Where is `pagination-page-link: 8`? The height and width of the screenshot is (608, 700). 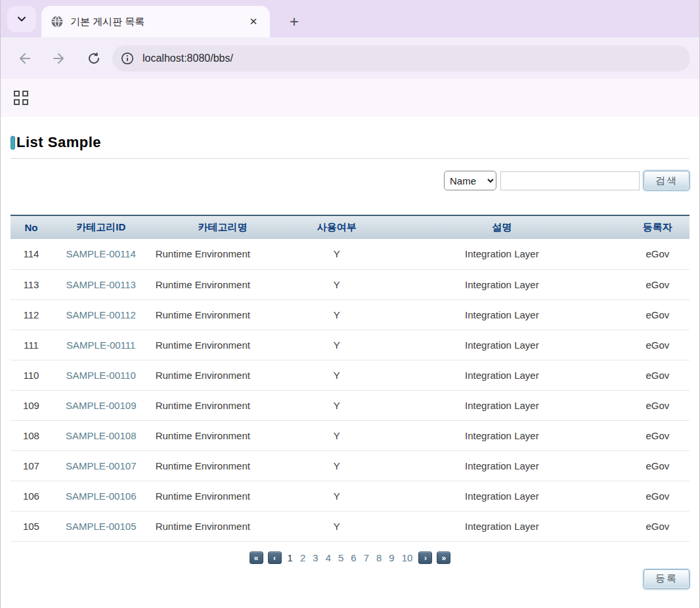
pagination-page-link: 8 is located at coordinates (379, 558).